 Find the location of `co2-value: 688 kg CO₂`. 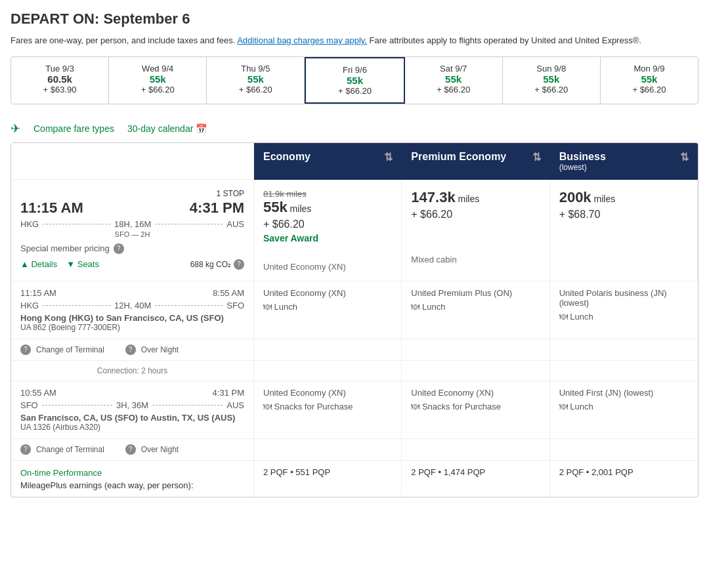

co2-value: 688 kg CO₂ is located at coordinates (211, 264).